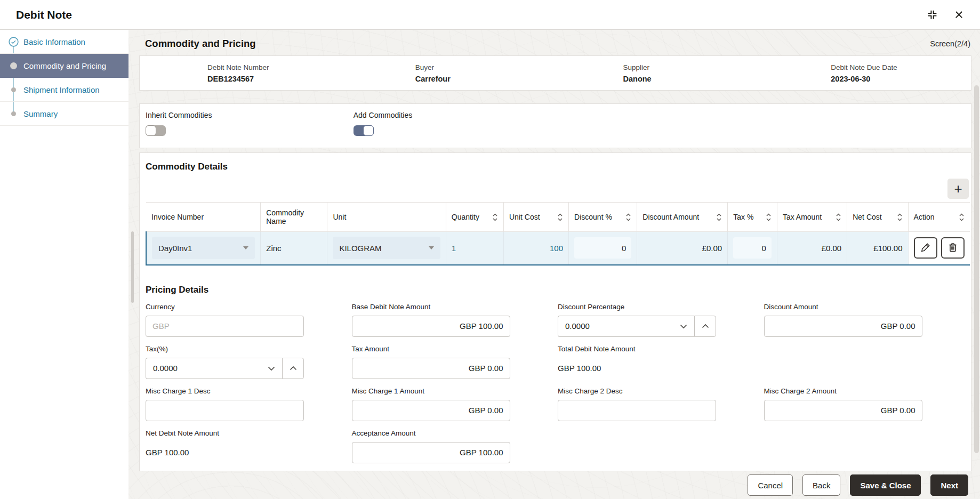  I want to click on pending-step-dot-icon, so click(13, 114).